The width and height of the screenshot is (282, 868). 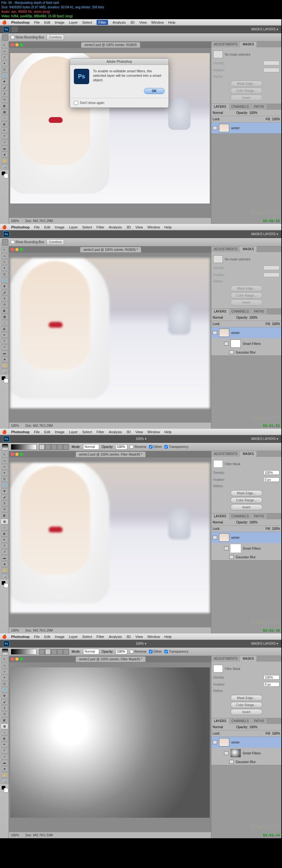 I want to click on zoom-tool-icon: 🔍, so click(x=5, y=166).